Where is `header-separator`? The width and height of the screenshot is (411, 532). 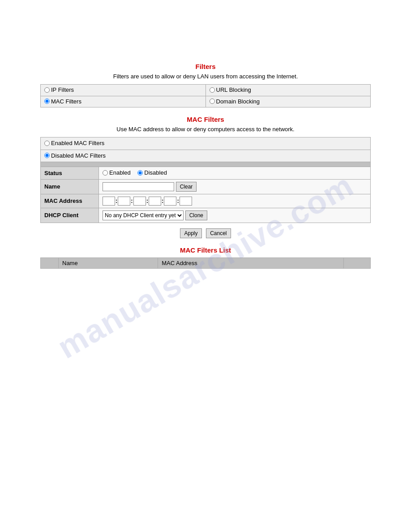
header-separator is located at coordinates (206, 165).